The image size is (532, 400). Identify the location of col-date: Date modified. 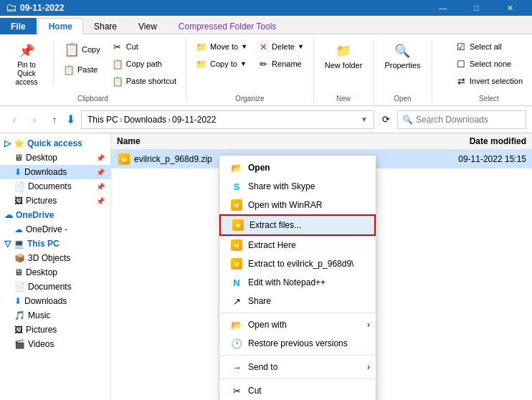
(469, 141).